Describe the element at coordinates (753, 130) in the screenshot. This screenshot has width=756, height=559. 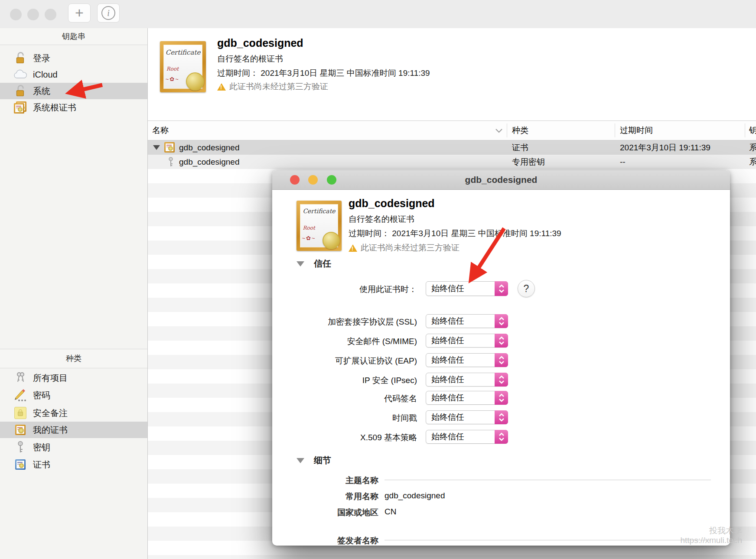
I see `column-header-keychain: 钥` at that location.